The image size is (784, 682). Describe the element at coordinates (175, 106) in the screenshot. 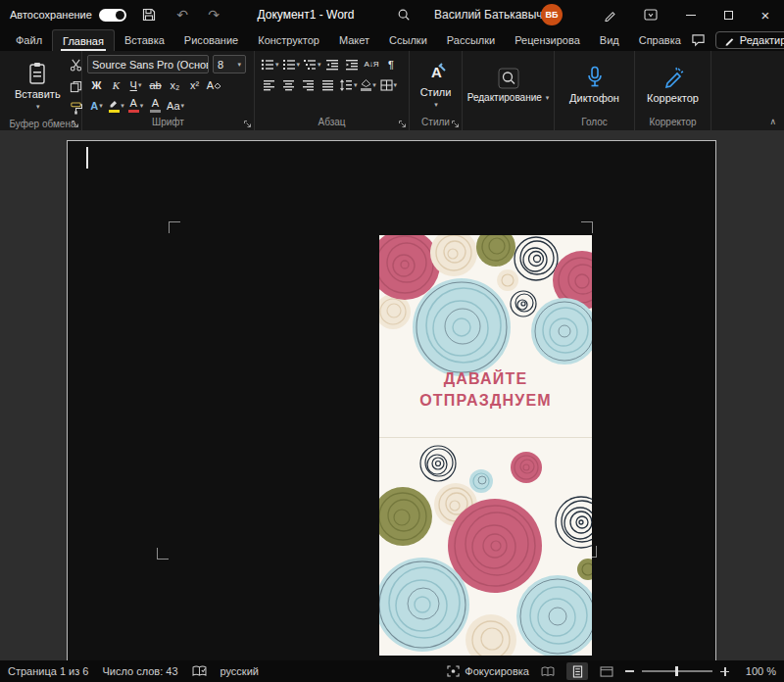

I see `change-case-button: Аа▾` at that location.